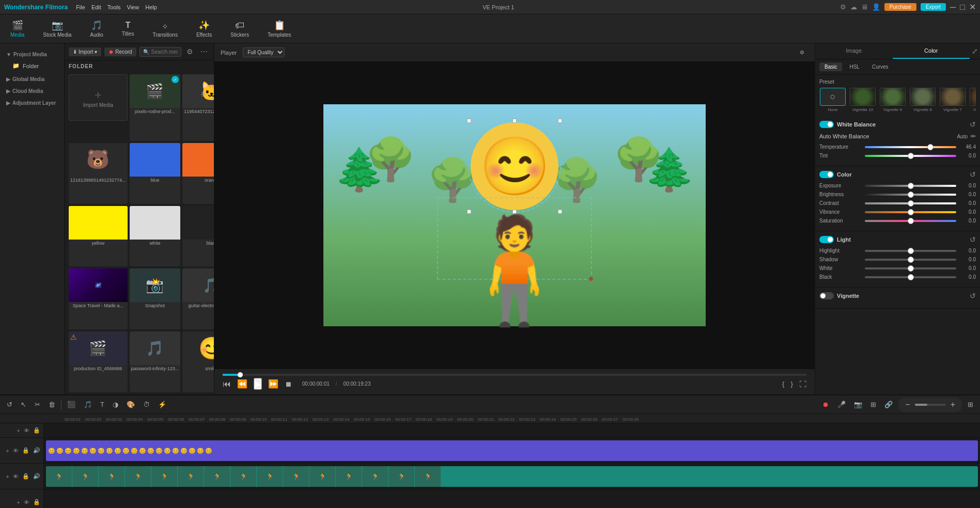  What do you see at coordinates (512, 451) in the screenshot?
I see `emoji-clip: 😊😊😊😊😊😊😊😊😊😊😊😊😊😊😊😊😊😊😊😊` at bounding box center [512, 451].